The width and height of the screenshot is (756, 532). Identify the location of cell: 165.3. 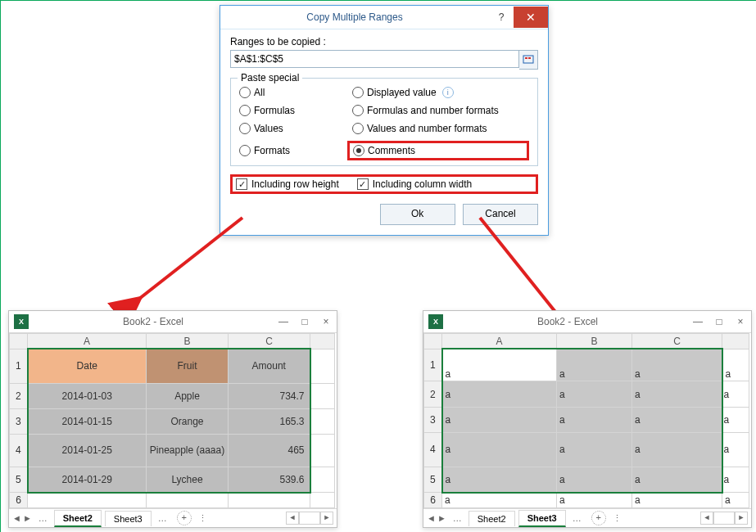
(269, 421).